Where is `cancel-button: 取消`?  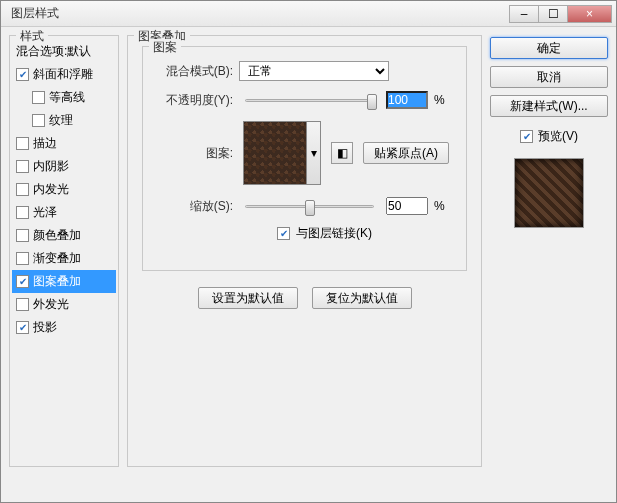
cancel-button: 取消 is located at coordinates (549, 77).